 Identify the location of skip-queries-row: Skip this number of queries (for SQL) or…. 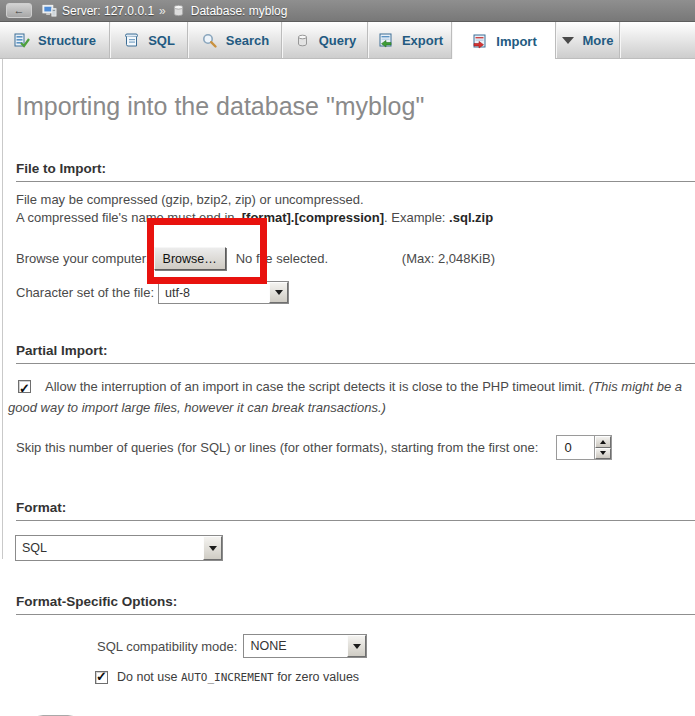
(356, 448).